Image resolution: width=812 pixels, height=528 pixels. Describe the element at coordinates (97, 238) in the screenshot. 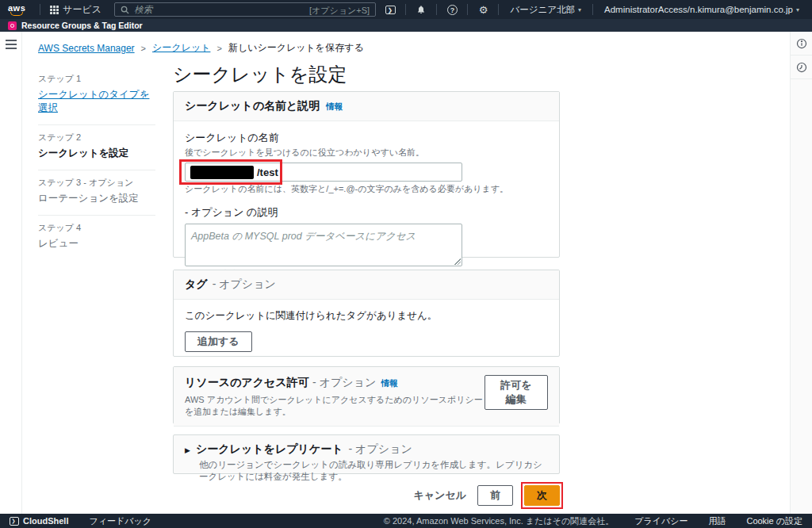

I see `wizard-step-4: ステップ 4 レビュー` at that location.